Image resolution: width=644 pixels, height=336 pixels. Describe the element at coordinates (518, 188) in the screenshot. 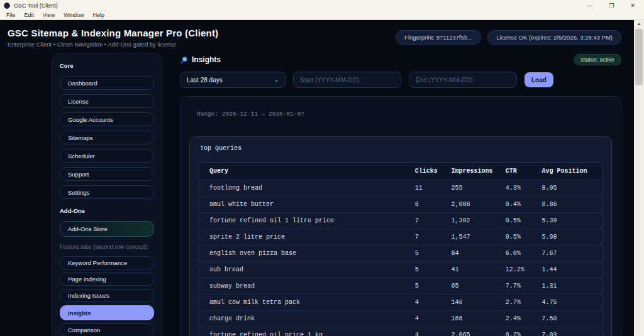

I see `cell-ctr: 4.3%` at that location.